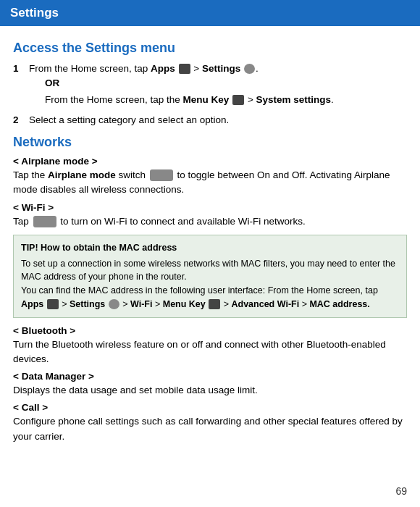 This screenshot has height=507, width=420. Describe the element at coordinates (210, 407) in the screenshot. I see `call-heading: < Call >` at that location.